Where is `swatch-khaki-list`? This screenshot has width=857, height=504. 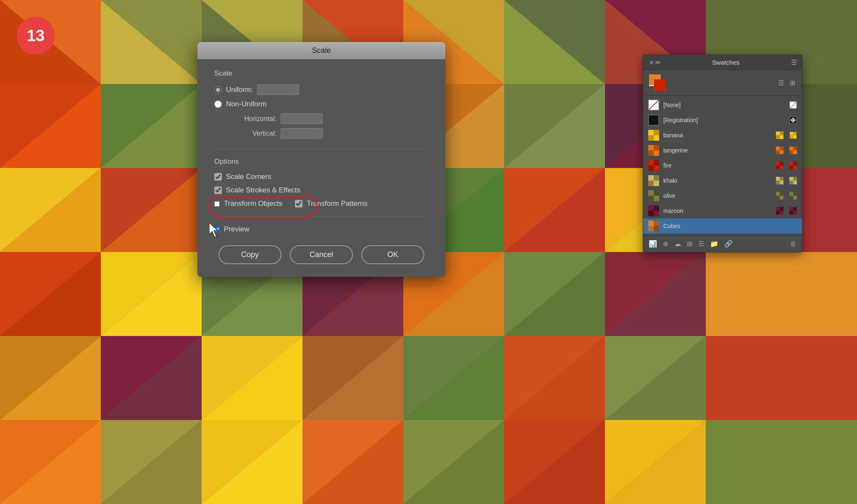 swatch-khaki-list is located at coordinates (780, 181).